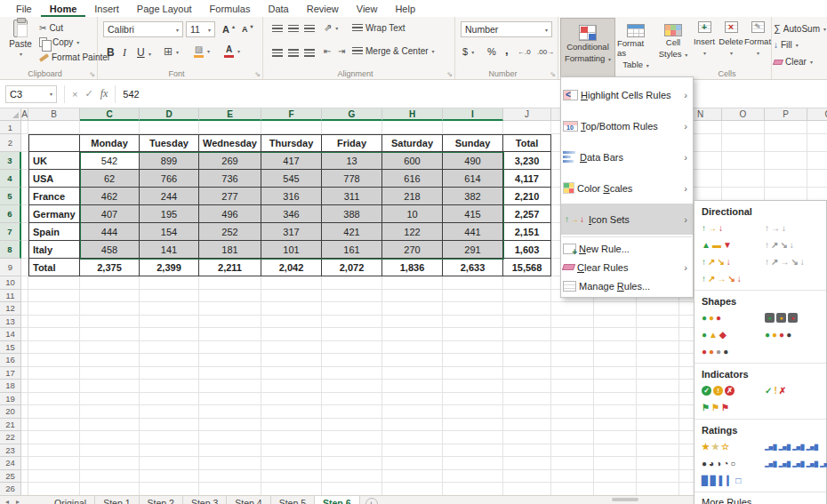 The width and height of the screenshot is (827, 504). I want to click on cell-F12, so click(292, 309).